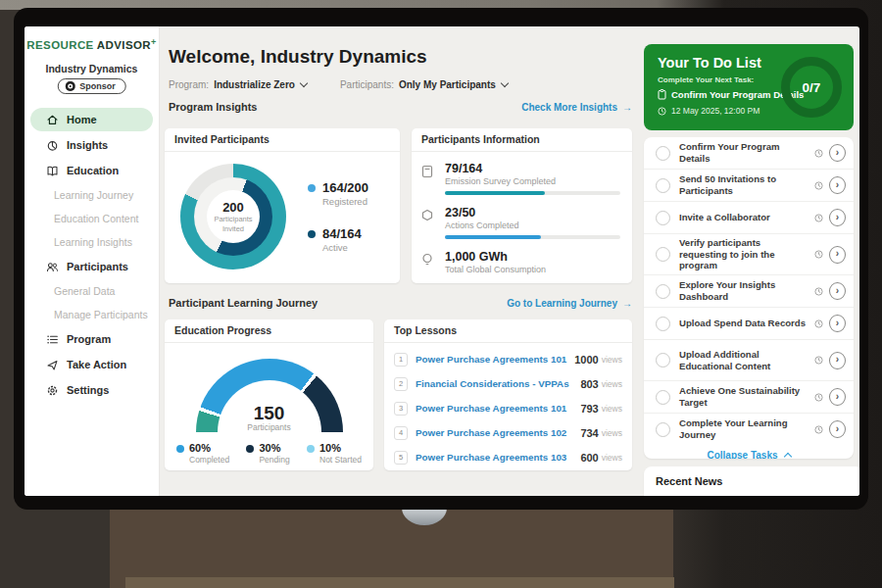 This screenshot has width=882, height=588. I want to click on education-progress-gauge-chart: 150 Participants, so click(270, 396).